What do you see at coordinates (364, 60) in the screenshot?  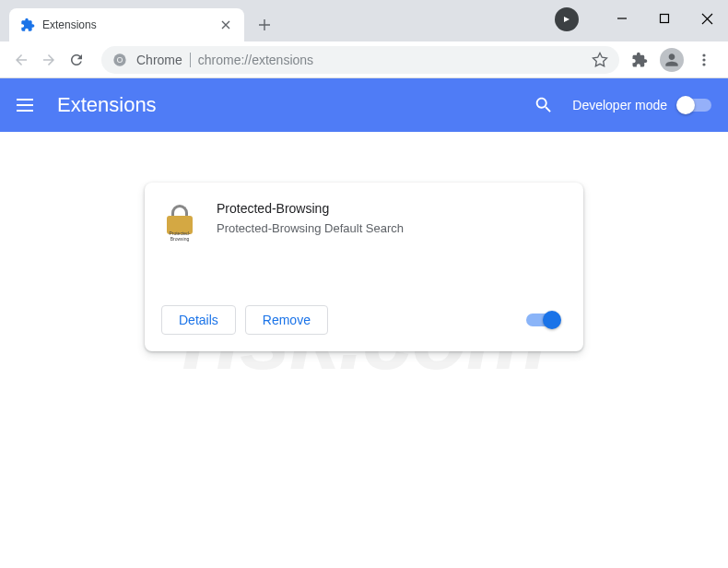 I see `browser-toolbar: Chrome chrome://extensions` at bounding box center [364, 60].